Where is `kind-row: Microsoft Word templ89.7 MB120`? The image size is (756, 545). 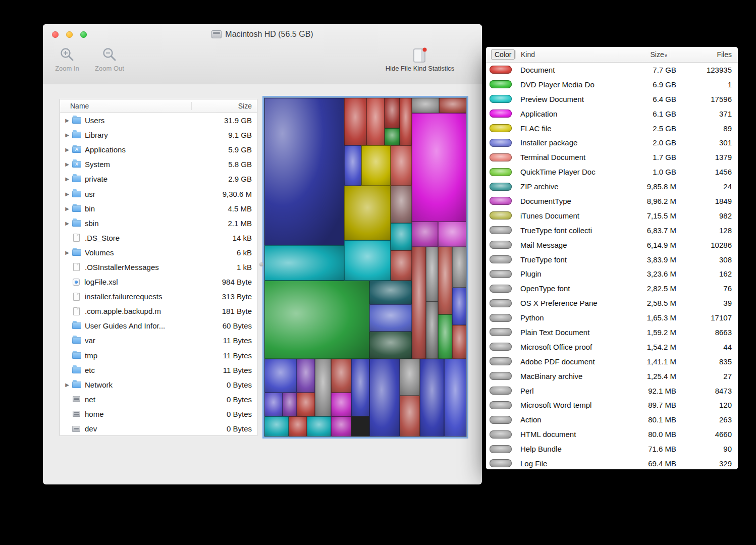
kind-row: Microsoft Word templ89.7 MB120 is located at coordinates (612, 405).